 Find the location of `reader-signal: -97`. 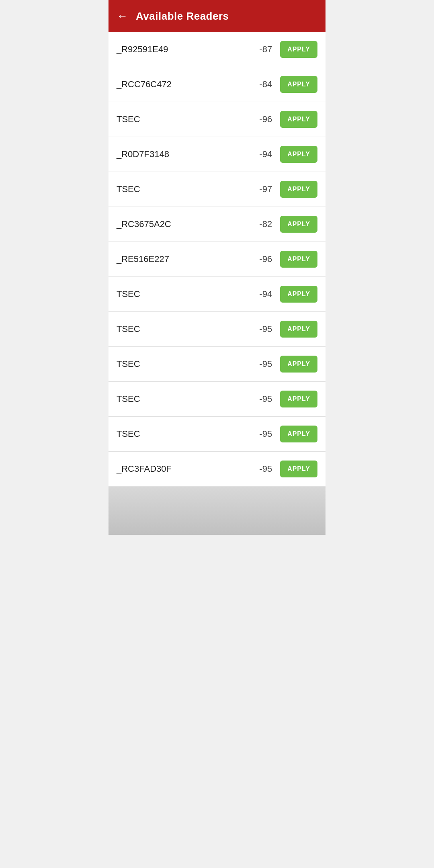

reader-signal: -97 is located at coordinates (261, 189).